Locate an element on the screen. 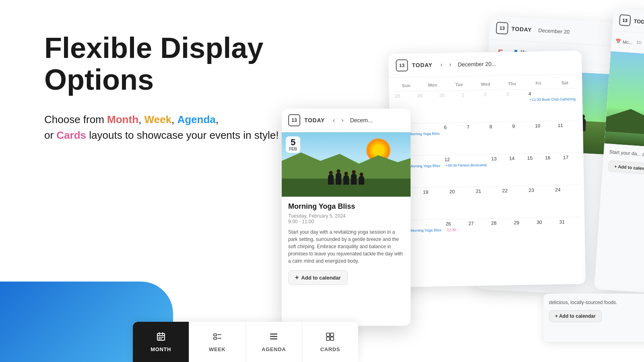 The height and width of the screenshot is (362, 644). week-5: 25 10:00 Morning Yoga Bliss 26 12:30 ...… is located at coordinates (488, 234).